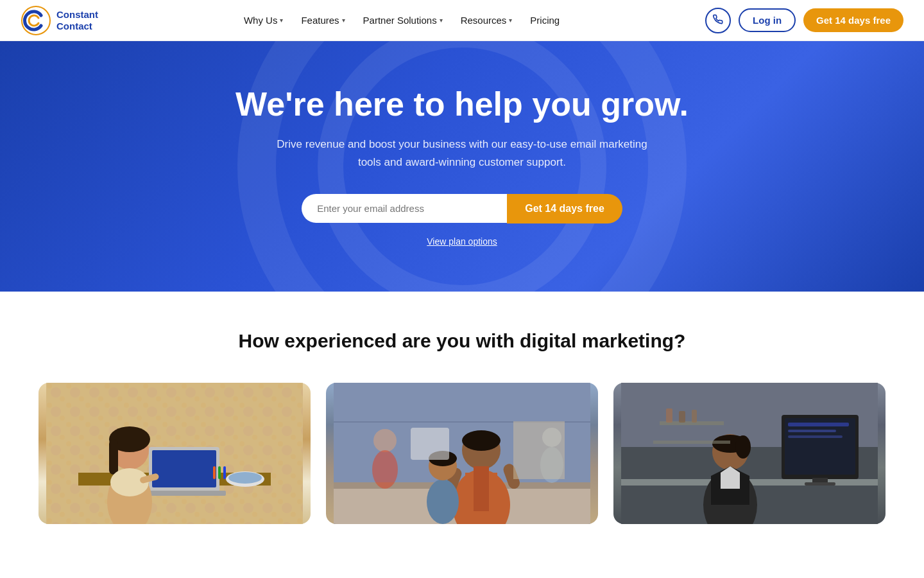 This screenshot has height=578, width=924. Describe the element at coordinates (403, 21) in the screenshot. I see `nav-item-partner: Partner Solutions ▾` at that location.